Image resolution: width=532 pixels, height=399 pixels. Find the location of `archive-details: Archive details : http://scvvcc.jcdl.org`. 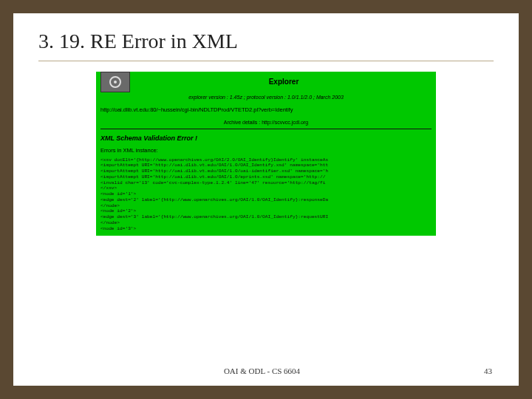

archive-details: Archive details : http://scvvcc.jcdl.org is located at coordinates (266, 122).